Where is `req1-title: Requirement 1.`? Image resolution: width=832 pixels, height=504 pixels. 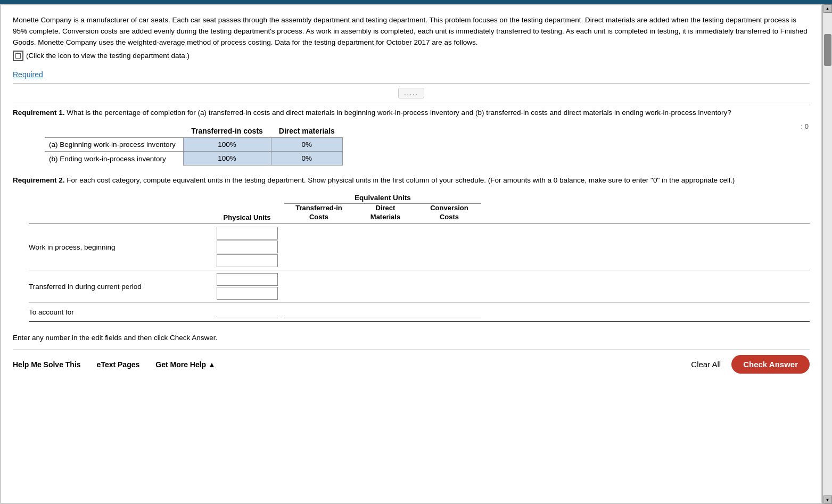 req1-title: Requirement 1. is located at coordinates (39, 113).